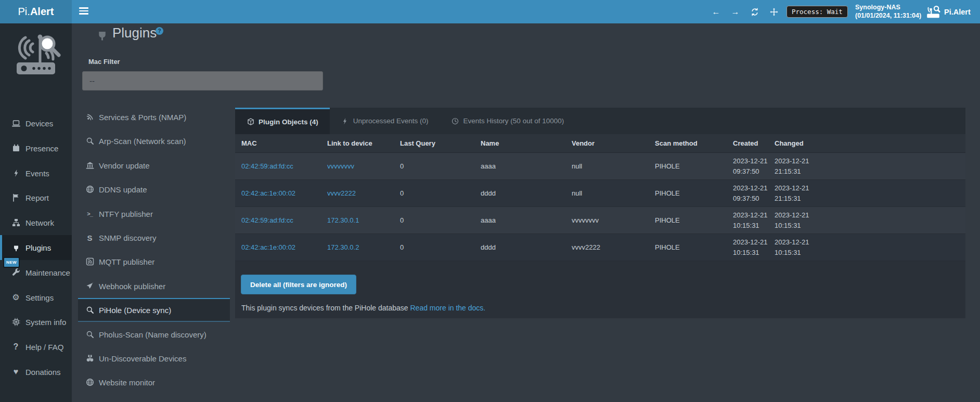 The height and width of the screenshot is (402, 980). Describe the element at coordinates (154, 251) in the screenshot. I see `plugin-nav: Services & Ports (NMAP)Arp-Scan (Network…` at that location.